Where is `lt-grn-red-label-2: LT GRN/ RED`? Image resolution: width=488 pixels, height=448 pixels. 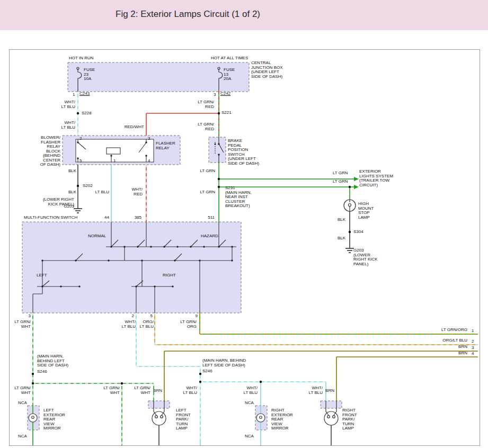
lt-grn-red-label-2: LT GRN/ RED is located at coordinates (199, 127).